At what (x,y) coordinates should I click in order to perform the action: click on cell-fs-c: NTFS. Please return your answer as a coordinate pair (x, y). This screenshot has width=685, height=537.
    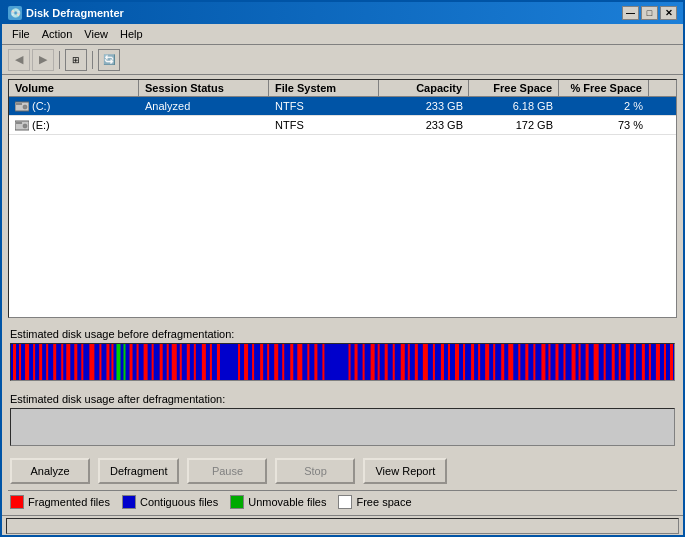
    Looking at the image, I should click on (324, 106).